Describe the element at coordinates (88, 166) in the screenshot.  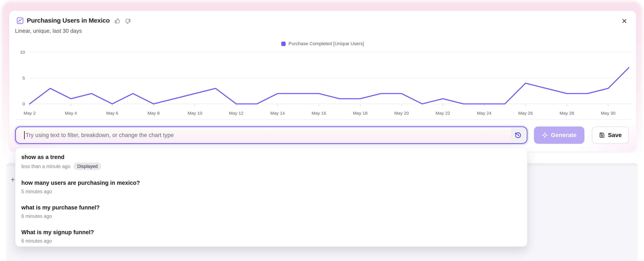
I see `status-badge: Displayed` at that location.